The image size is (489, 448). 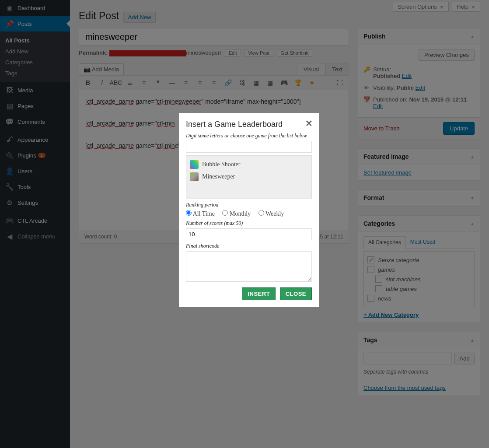 What do you see at coordinates (249, 124) in the screenshot?
I see `modal-title: Insert a Game Leaderboard` at bounding box center [249, 124].